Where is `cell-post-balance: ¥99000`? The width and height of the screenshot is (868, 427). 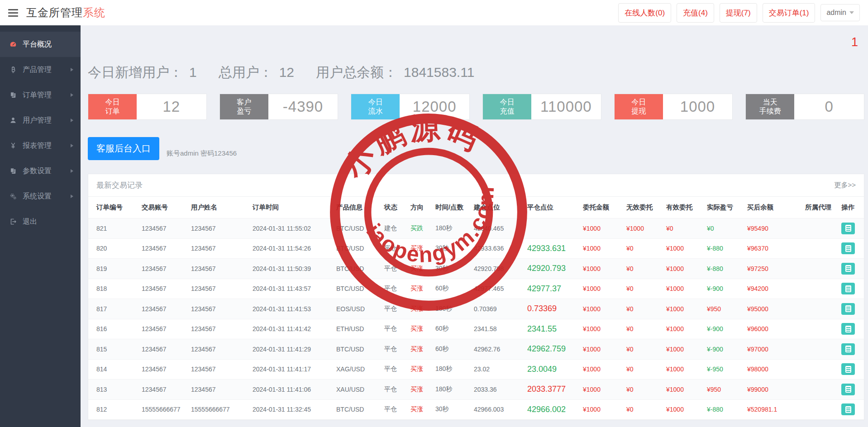 cell-post-balance: ¥99000 is located at coordinates (772, 390).